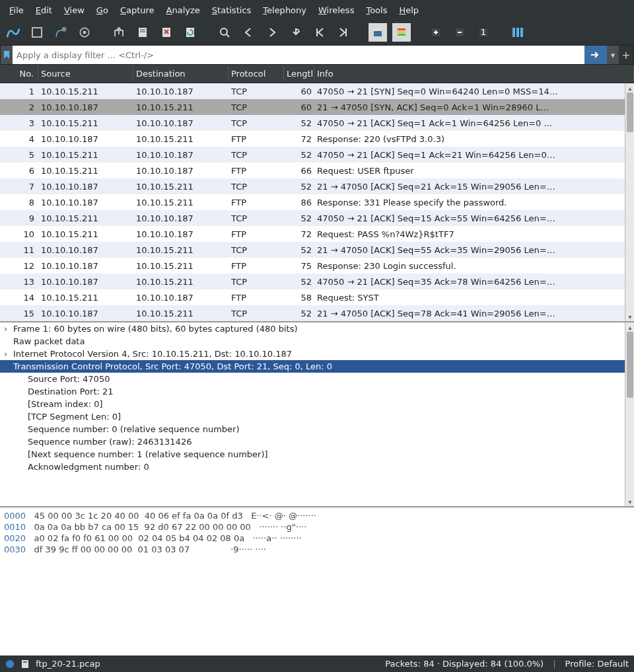 Image resolution: width=634 pixels, height=672 pixels. I want to click on restart-capture-icon, so click(61, 32).